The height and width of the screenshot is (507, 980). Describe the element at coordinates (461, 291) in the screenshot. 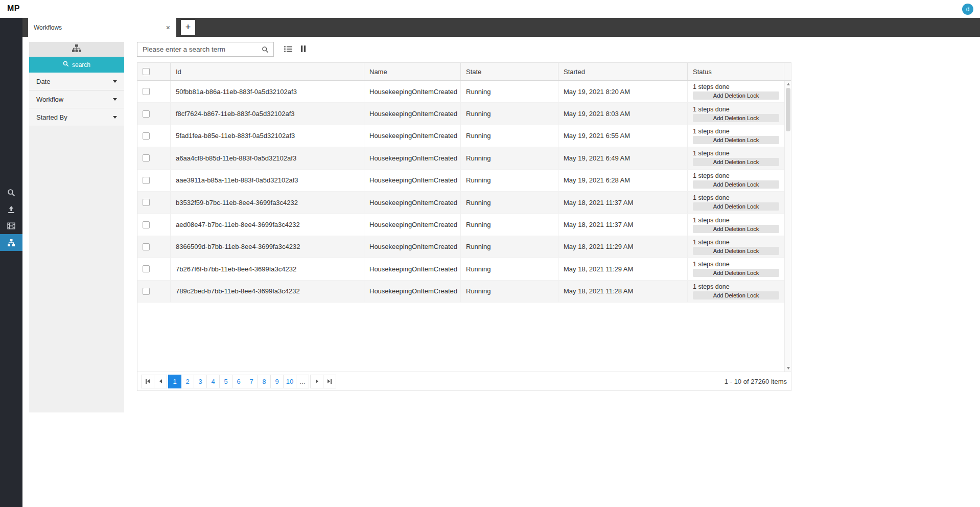

I see `table-row: 789c2bed-b7bb-11eb-8ee4-3699fa3c4232 Hou…` at that location.